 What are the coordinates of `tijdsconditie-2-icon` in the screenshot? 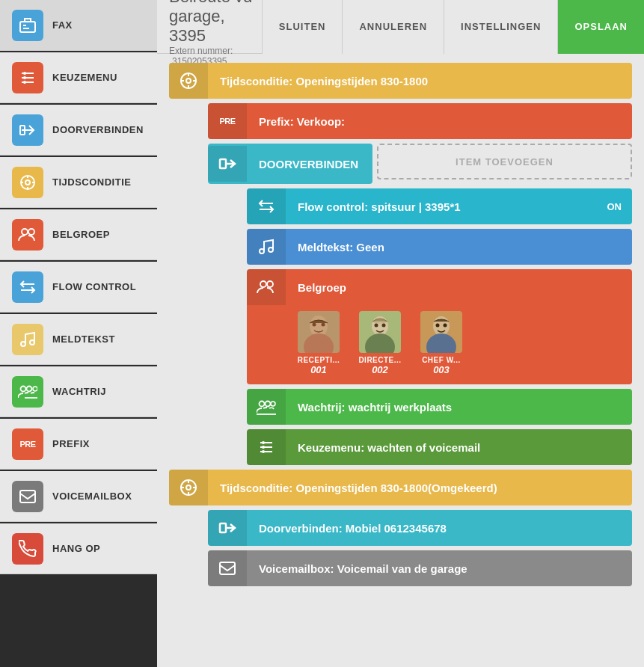 It's located at (188, 488).